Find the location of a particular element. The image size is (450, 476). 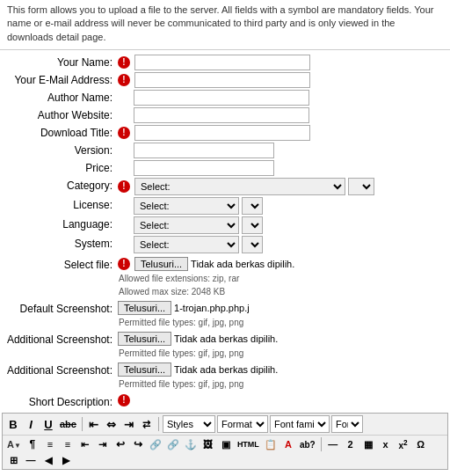

category-select-secondary is located at coordinates (361, 187).